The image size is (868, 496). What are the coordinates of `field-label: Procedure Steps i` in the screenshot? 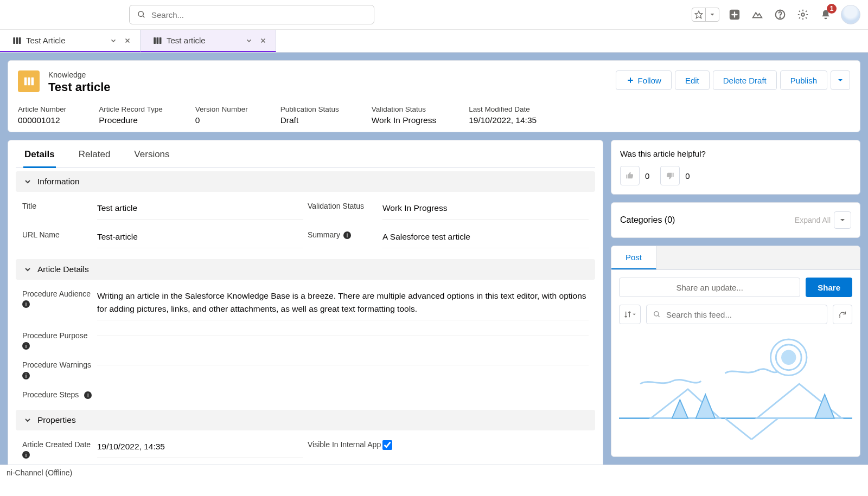 It's located at (60, 394).